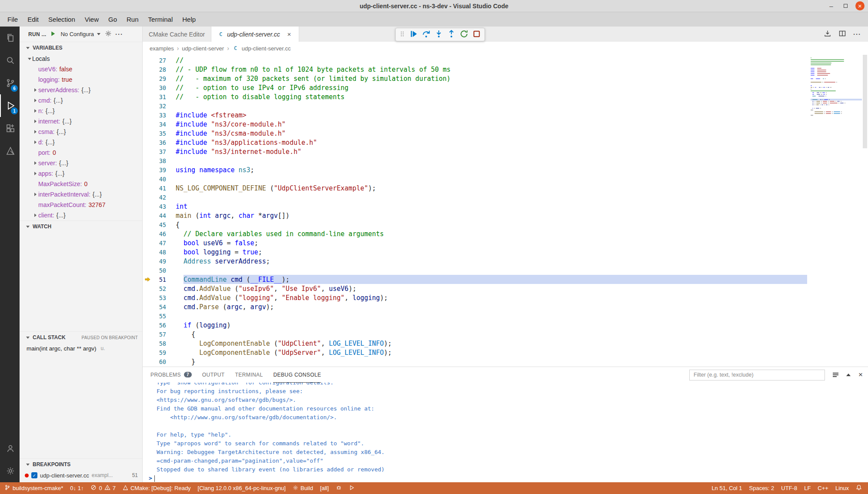 Image resolution: width=868 pixels, height=494 pixels. What do you see at coordinates (34, 488) in the screenshot?
I see `statusbar-branch: buildsystem-cmake*` at bounding box center [34, 488].